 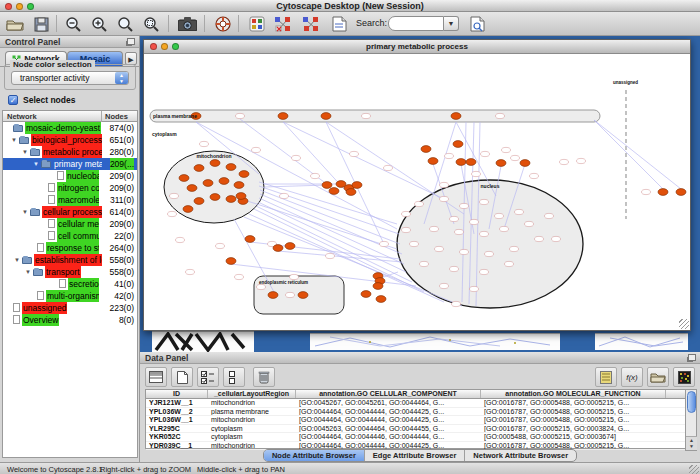 I want to click on tree-row-label: cellular process, so click(x=72, y=212).